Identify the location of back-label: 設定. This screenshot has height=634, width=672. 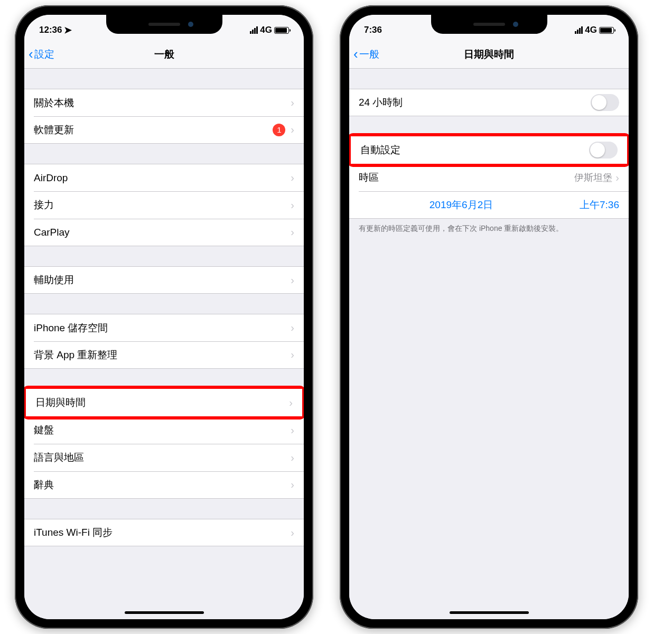
(44, 54).